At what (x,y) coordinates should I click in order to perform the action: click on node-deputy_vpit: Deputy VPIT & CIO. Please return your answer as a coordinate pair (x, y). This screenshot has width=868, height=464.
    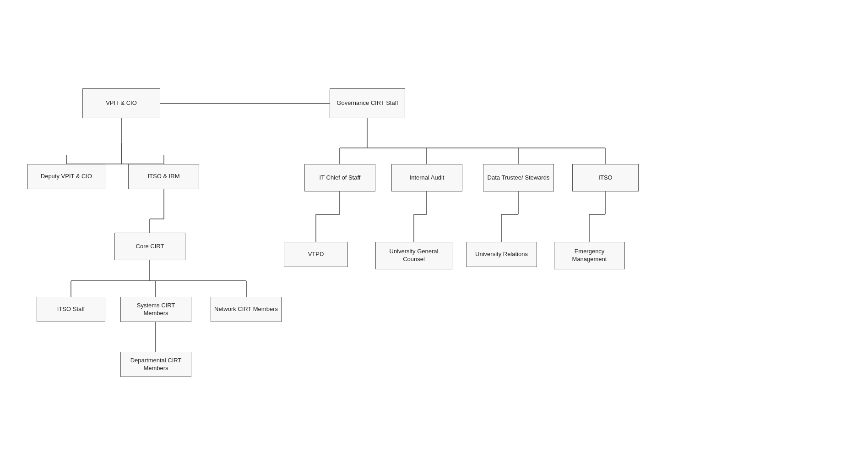
    Looking at the image, I should click on (66, 177).